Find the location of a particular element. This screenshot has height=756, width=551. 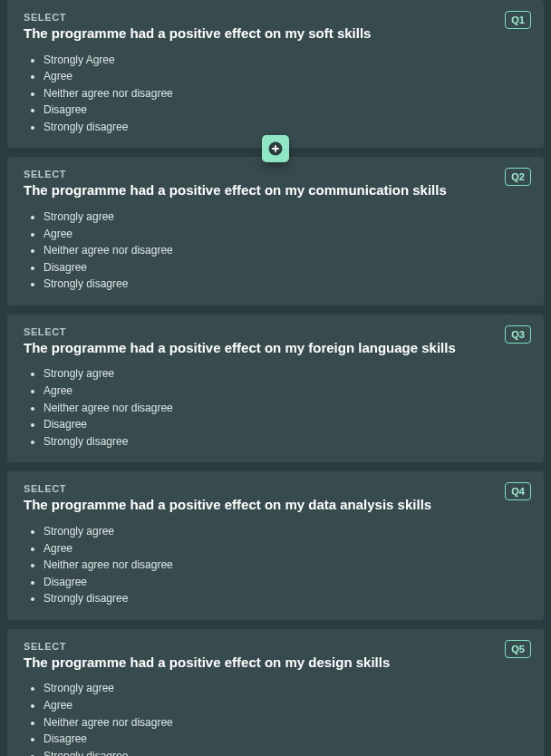

question-number-badge: Q4 is located at coordinates (518, 491).